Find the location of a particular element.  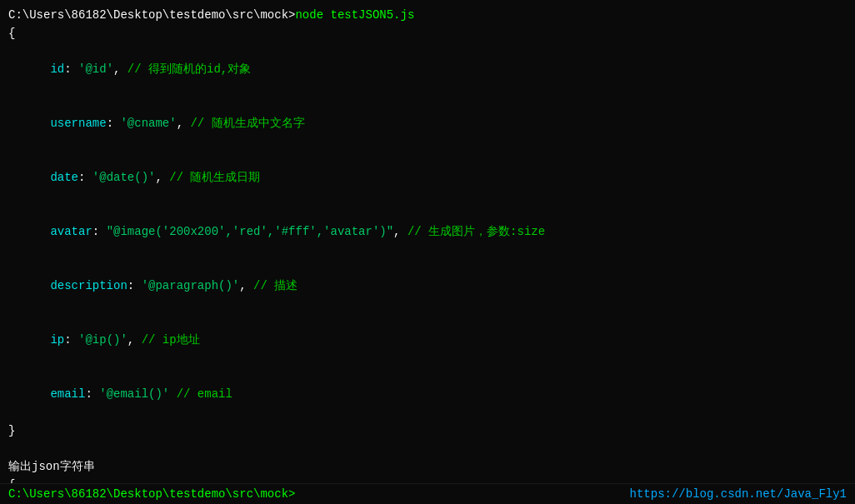

brace-open-1: { is located at coordinates (428, 34).